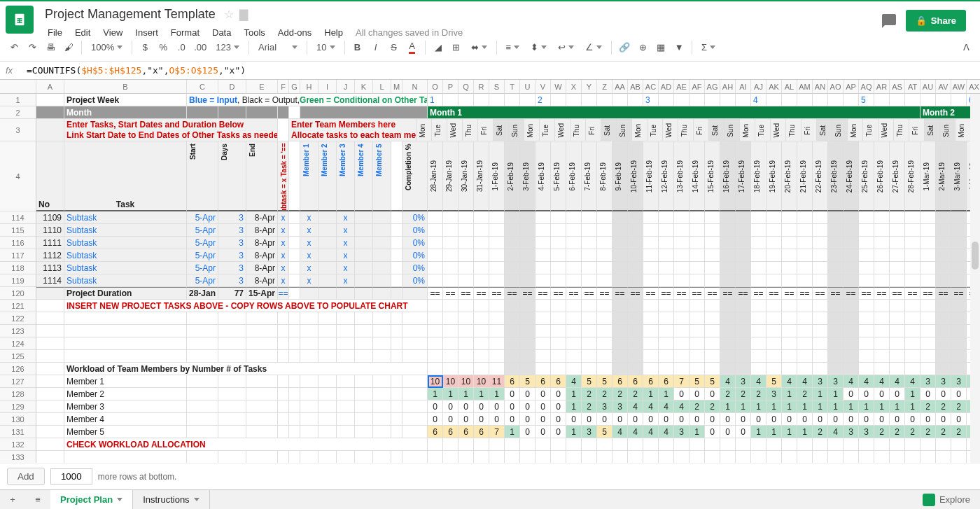  I want to click on row-header: 122, so click(18, 319).